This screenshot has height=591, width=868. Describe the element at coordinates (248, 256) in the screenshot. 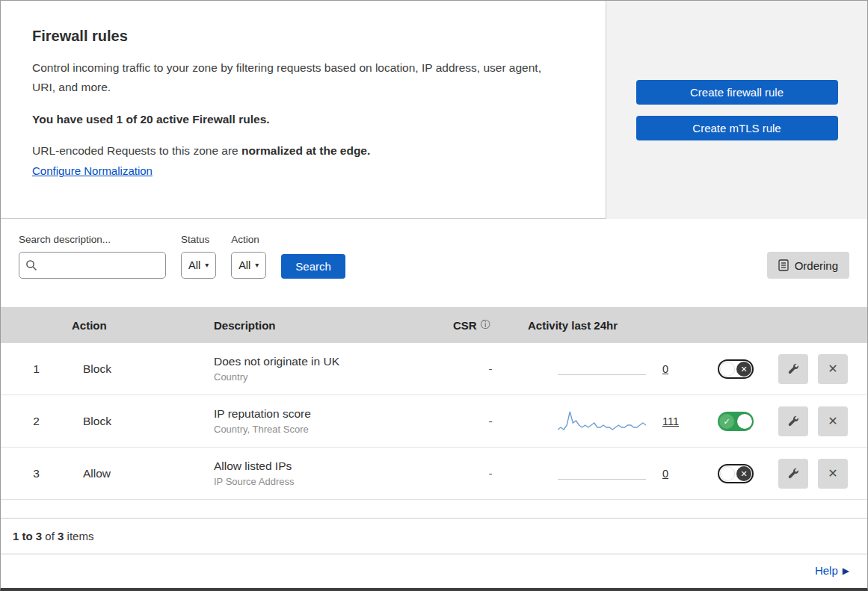

I see `action-filter-group: Action All ▾` at that location.